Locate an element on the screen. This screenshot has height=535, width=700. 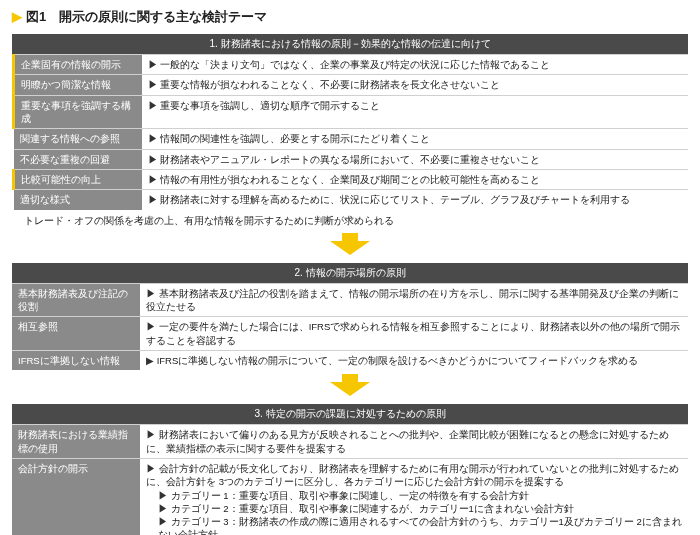
row-label: 明瞭かつ簡潔な情報 is located at coordinates (78, 85).